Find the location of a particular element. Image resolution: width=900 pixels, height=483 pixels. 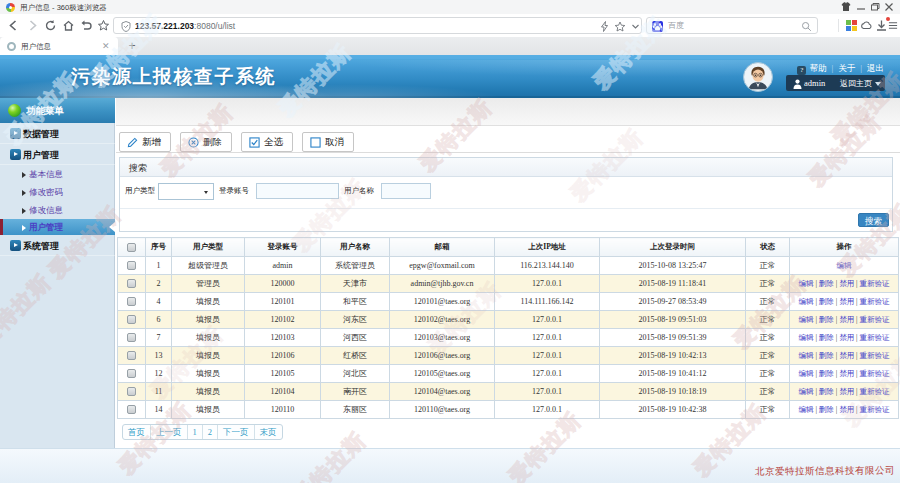

lightning-icon is located at coordinates (604, 26).